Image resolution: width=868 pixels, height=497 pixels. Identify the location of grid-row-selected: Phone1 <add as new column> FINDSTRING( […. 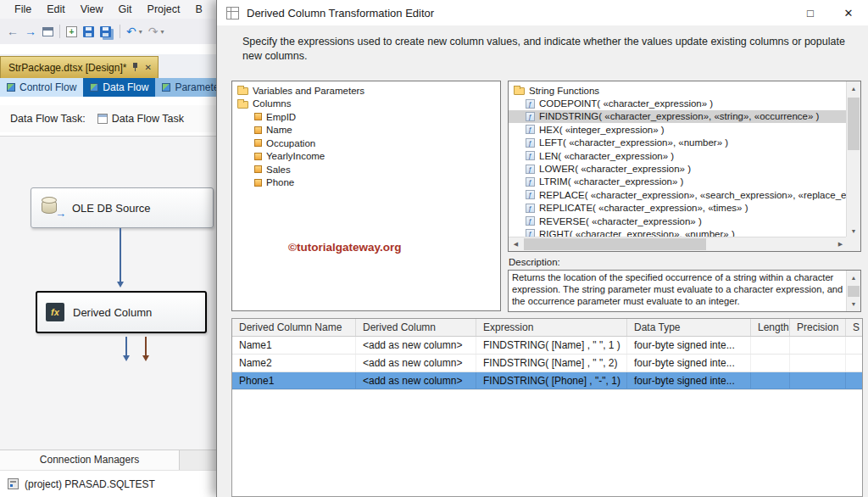
(548, 382).